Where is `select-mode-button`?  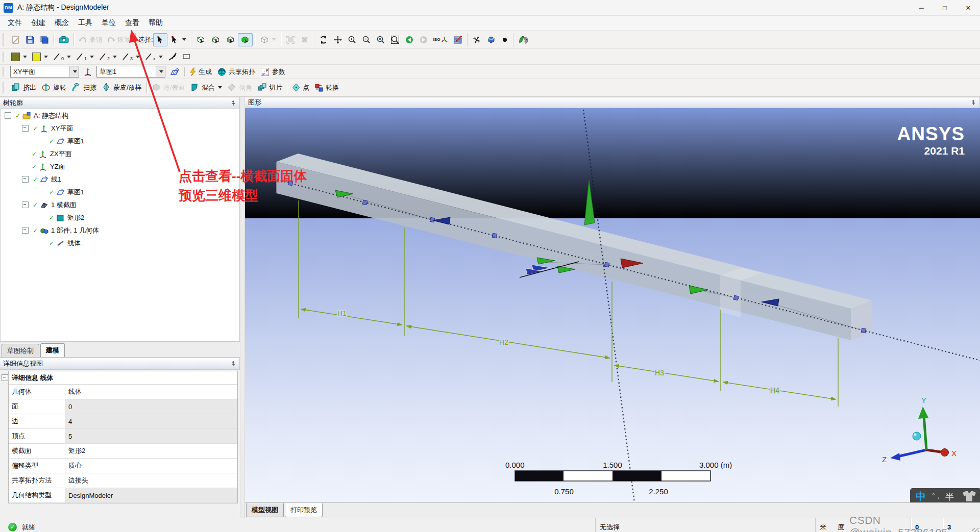 select-mode-button is located at coordinates (178, 40).